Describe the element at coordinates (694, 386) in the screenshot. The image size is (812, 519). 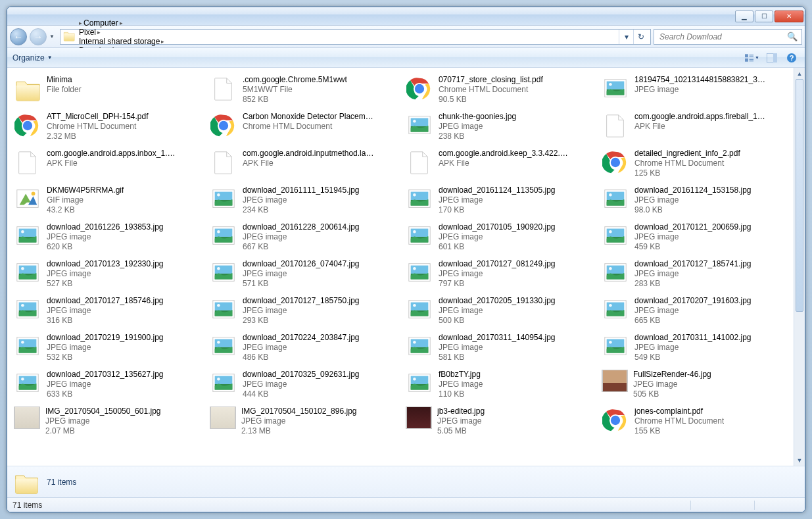
I see `file-item: FullSizeRender-46.jpgJPEG image505 KB` at that location.